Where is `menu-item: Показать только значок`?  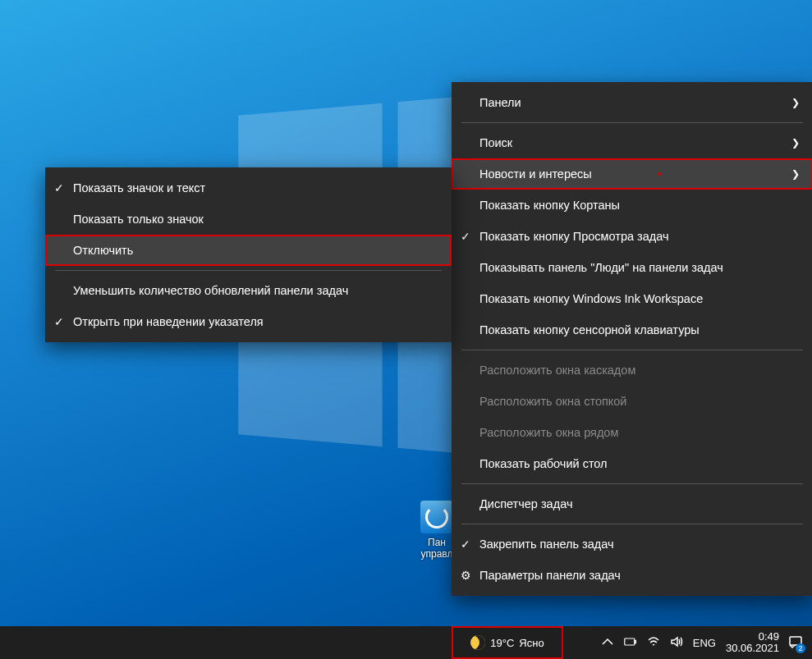 menu-item: Показать только значок is located at coordinates (248, 219).